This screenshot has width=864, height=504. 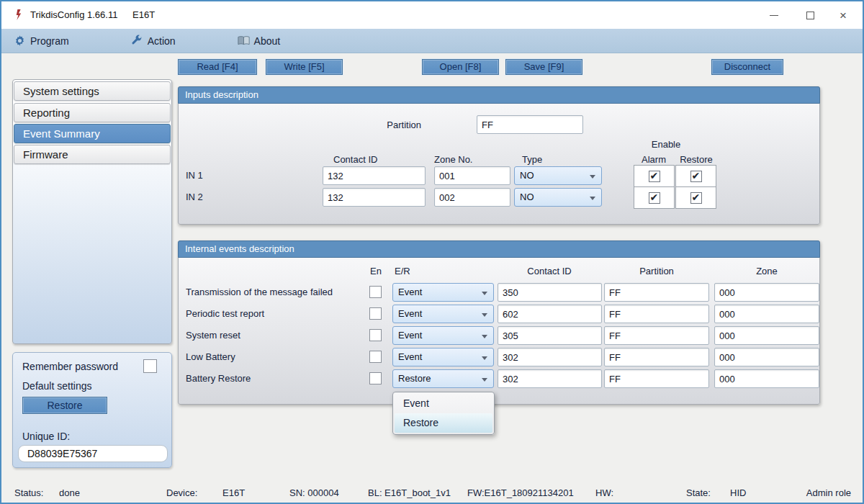 I want to click on close-button: ×, so click(x=843, y=15).